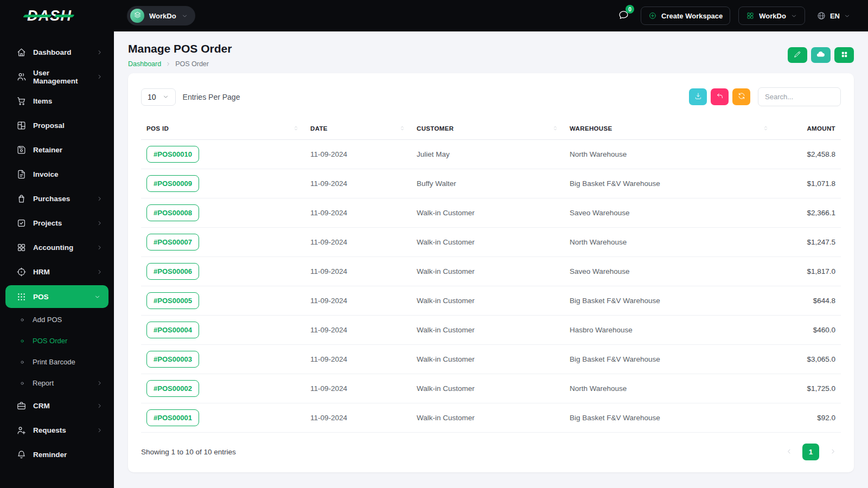 Image resolution: width=868 pixels, height=488 pixels. What do you see at coordinates (22, 77) in the screenshot?
I see `users-icon` at bounding box center [22, 77].